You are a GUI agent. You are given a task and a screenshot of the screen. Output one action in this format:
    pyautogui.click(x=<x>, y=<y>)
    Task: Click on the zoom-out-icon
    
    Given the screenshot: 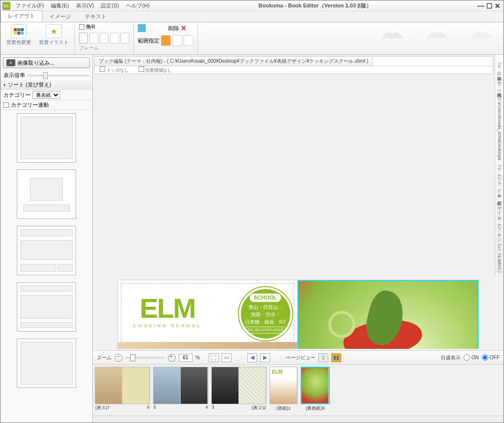 What is the action you would take?
    pyautogui.click(x=118, y=358)
    